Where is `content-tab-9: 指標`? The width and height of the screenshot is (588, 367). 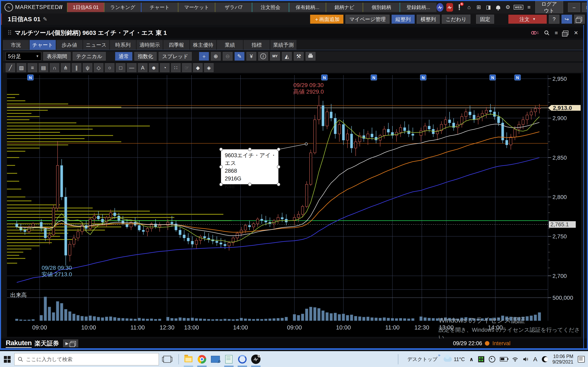 content-tab-9: 指標 is located at coordinates (257, 45).